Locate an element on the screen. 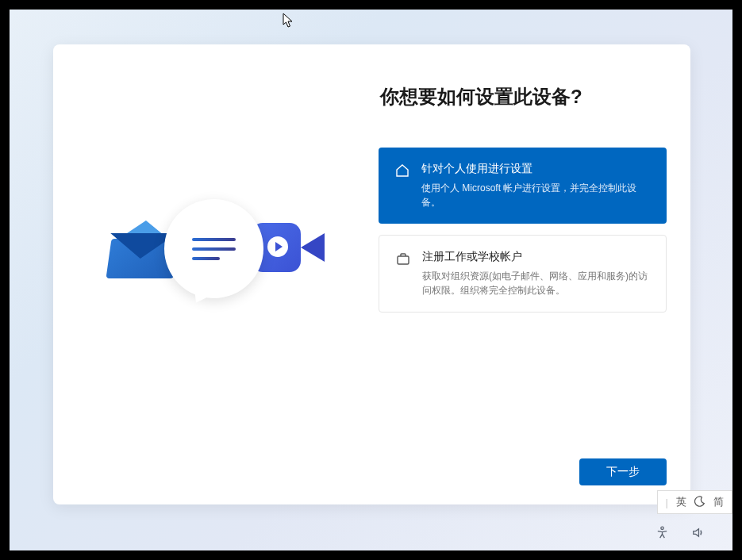 This screenshot has height=560, width=742. speech-bubble-icon is located at coordinates (214, 249).